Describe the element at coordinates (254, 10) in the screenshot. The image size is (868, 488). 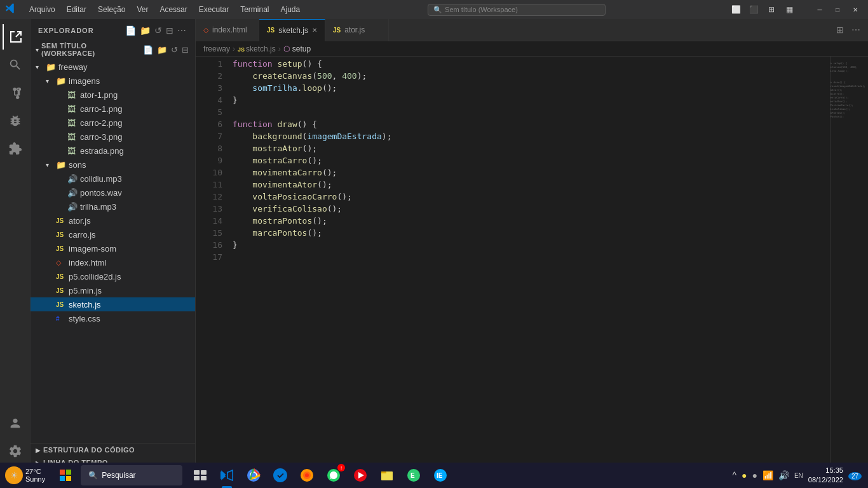
I see `menu-terminal: Terminal` at that location.